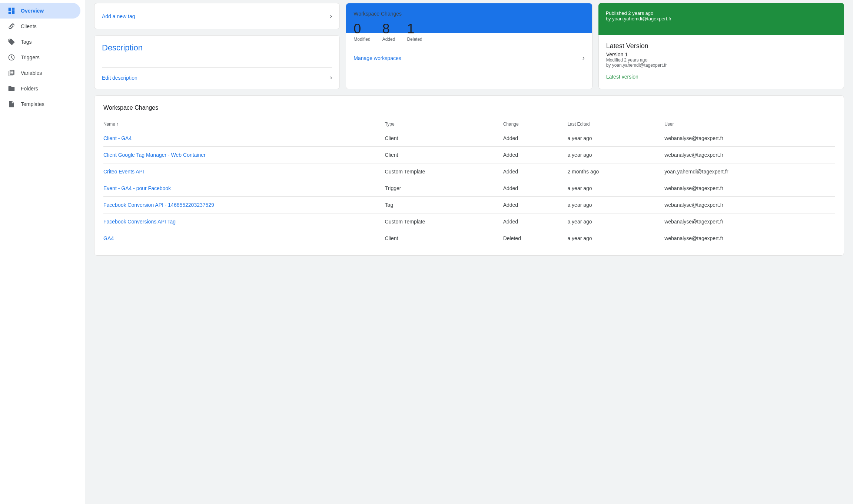 The width and height of the screenshot is (853, 504). I want to click on add-tag-button: Add a new tag ›, so click(217, 16).